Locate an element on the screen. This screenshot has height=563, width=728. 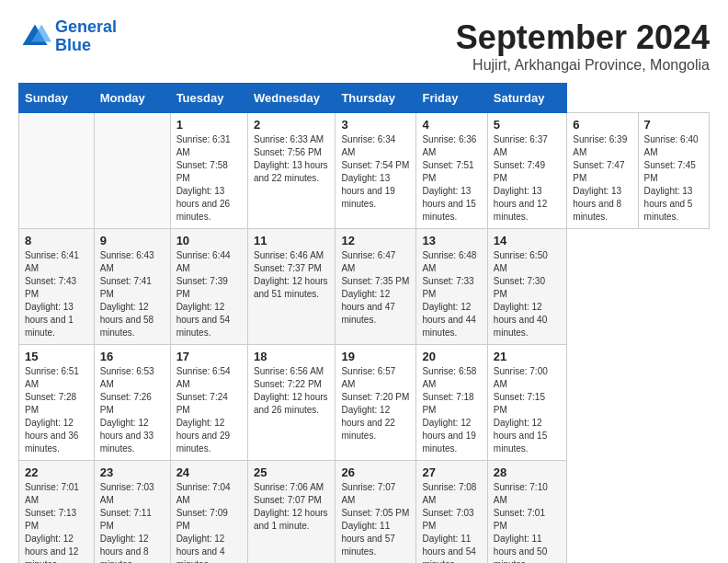
day-detail: Sunrise: 7:06 AMSunset: 7:07 PMDaylight:… is located at coordinates (290, 506).